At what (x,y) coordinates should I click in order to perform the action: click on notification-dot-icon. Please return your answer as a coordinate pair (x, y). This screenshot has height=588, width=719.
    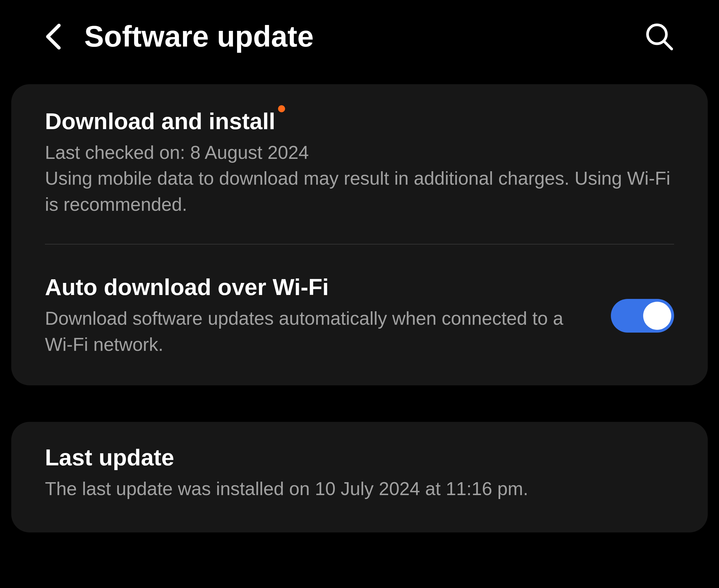
    Looking at the image, I should click on (281, 109).